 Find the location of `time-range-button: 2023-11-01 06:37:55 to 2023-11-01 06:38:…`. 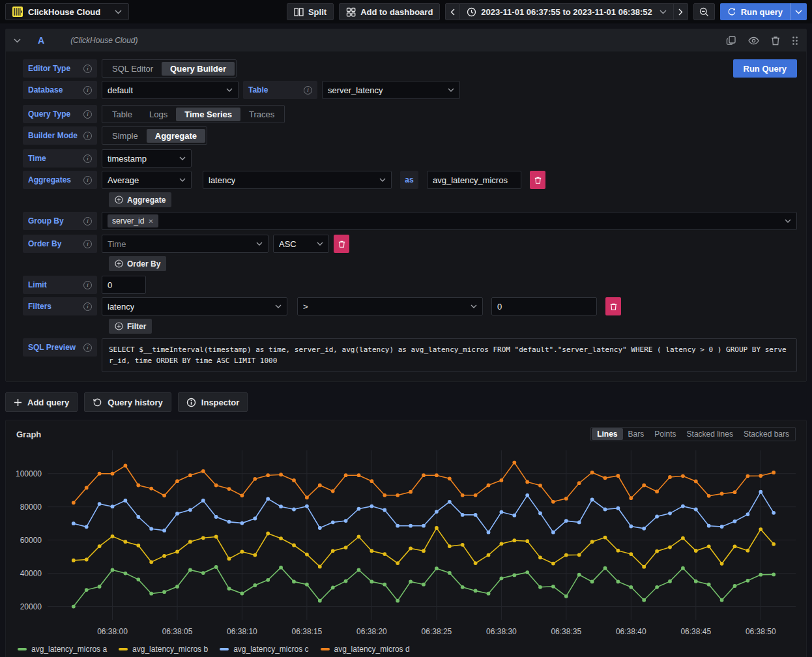

time-range-button: 2023-11-01 06:37:55 to 2023-11-01 06:38:… is located at coordinates (567, 12).